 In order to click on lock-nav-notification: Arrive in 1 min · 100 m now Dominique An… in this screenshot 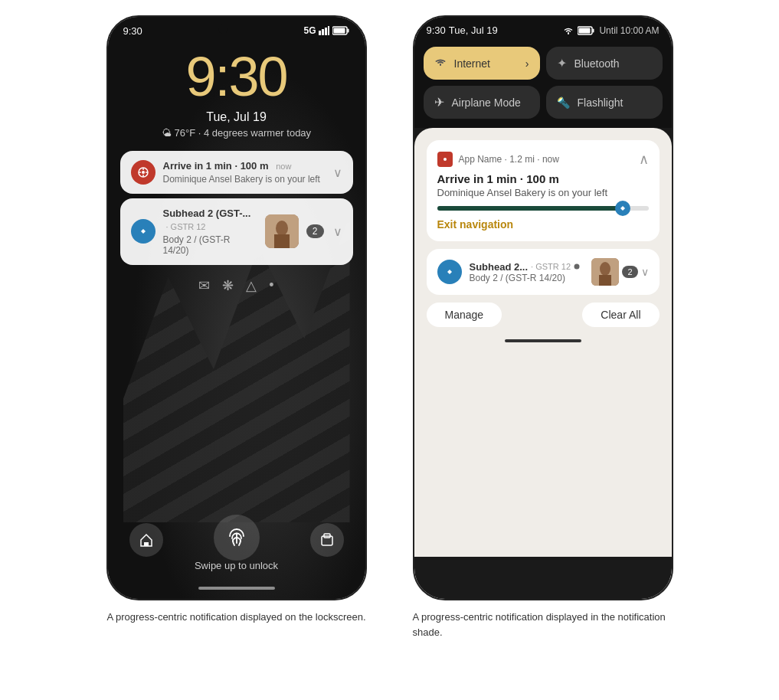, I will do `click(237, 172)`.